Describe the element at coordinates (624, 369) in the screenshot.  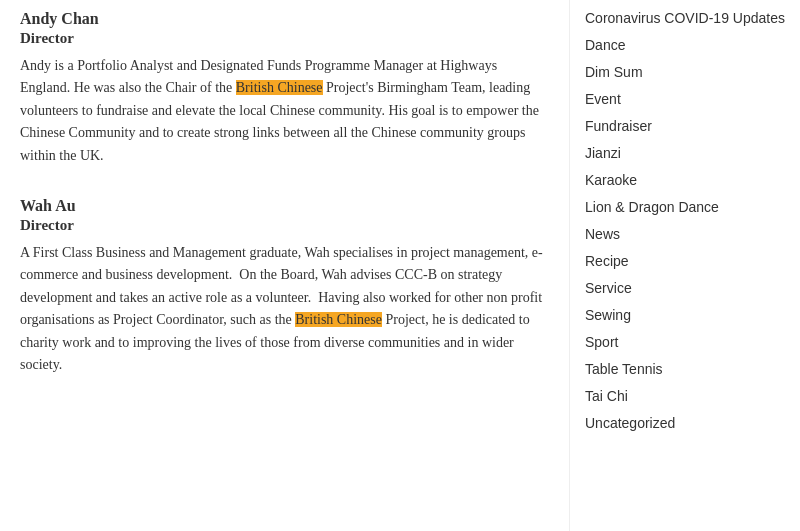
I see `sidebar-link-tabletennis: Table Tennis` at that location.